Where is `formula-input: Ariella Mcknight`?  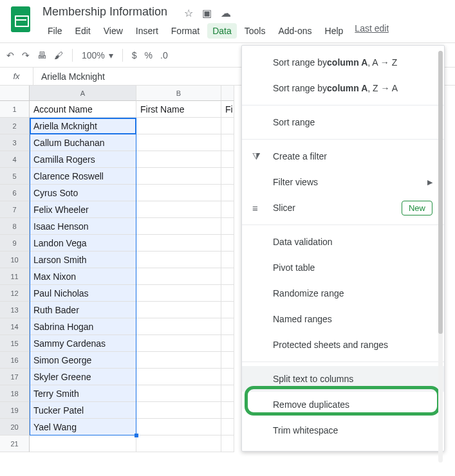 formula-input: Ariella Mcknight is located at coordinates (70, 77).